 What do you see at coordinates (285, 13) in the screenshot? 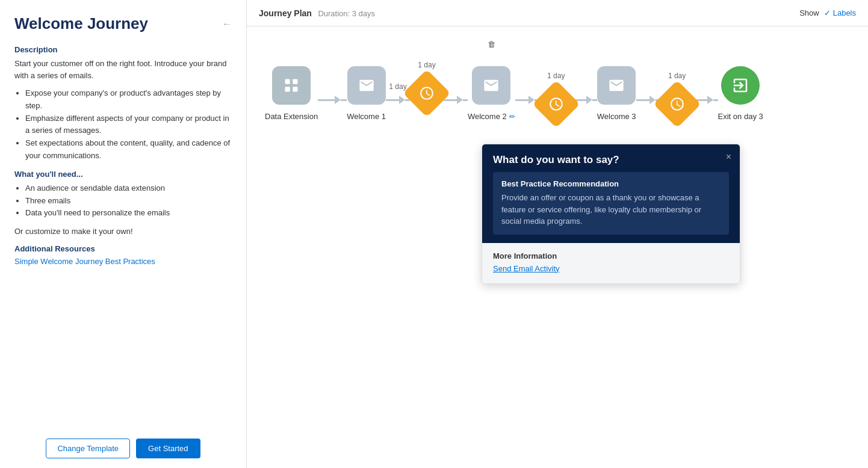
I see `journey-plan-label: Journey Plan` at bounding box center [285, 13].